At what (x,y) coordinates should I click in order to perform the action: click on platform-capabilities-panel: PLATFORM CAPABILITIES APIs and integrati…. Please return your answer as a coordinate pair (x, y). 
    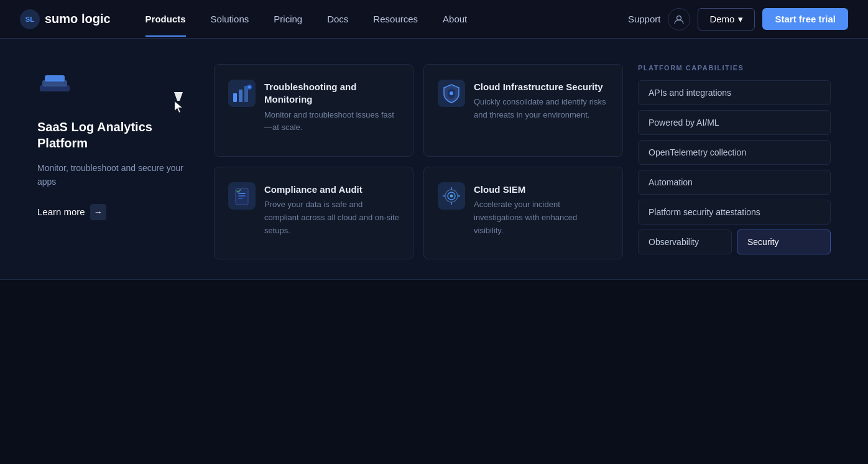
    Looking at the image, I should click on (734, 126).